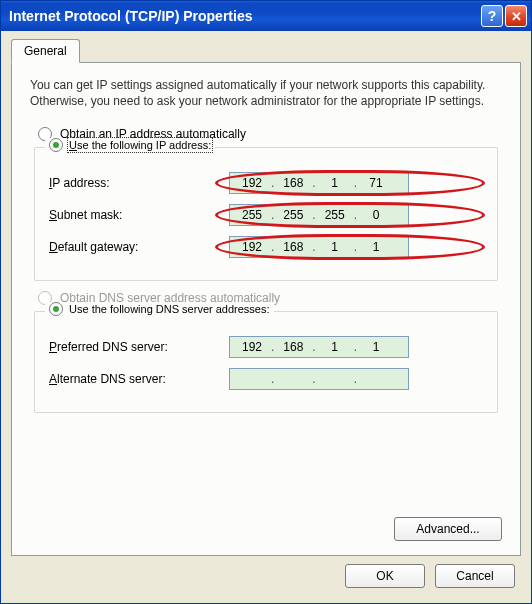 The image size is (532, 604). I want to click on tab-general: General, so click(46, 51).